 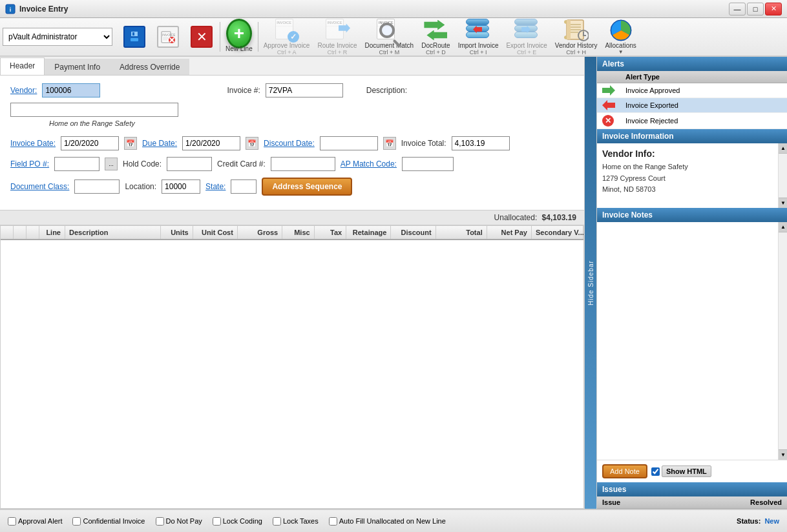 What do you see at coordinates (783, 203) in the screenshot?
I see `scroll-down-button: ▼` at bounding box center [783, 203].